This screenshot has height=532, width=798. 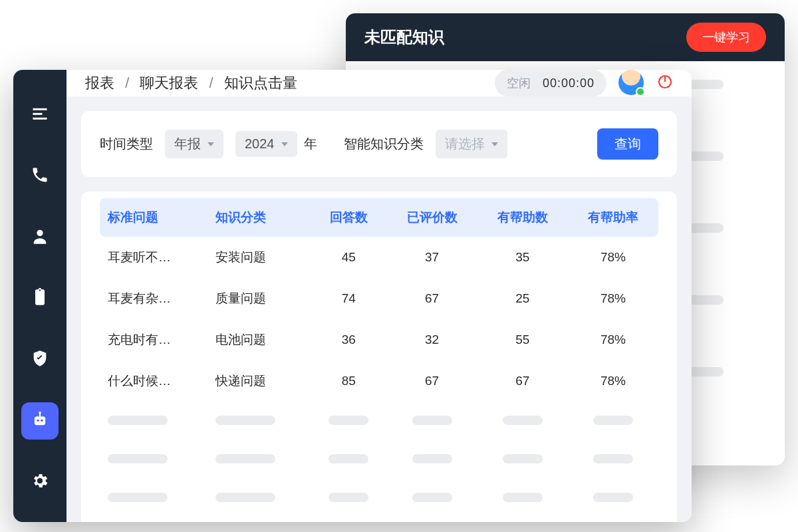 I want to click on left-nav, so click(x=40, y=296).